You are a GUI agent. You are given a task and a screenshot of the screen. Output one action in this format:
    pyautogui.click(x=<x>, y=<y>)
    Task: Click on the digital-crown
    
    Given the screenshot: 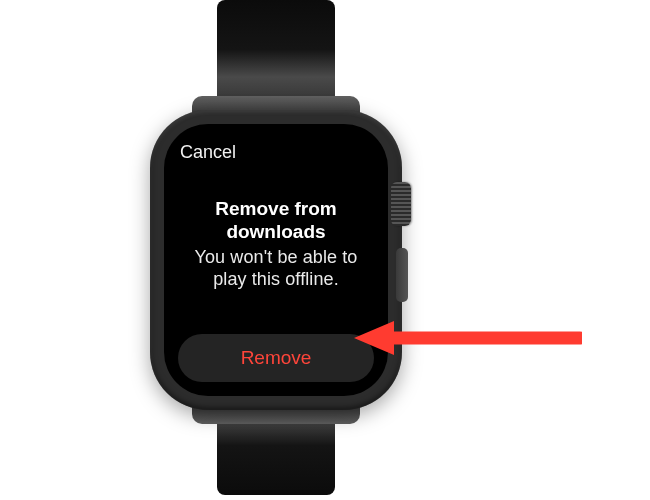 What is the action you would take?
    pyautogui.click(x=401, y=204)
    